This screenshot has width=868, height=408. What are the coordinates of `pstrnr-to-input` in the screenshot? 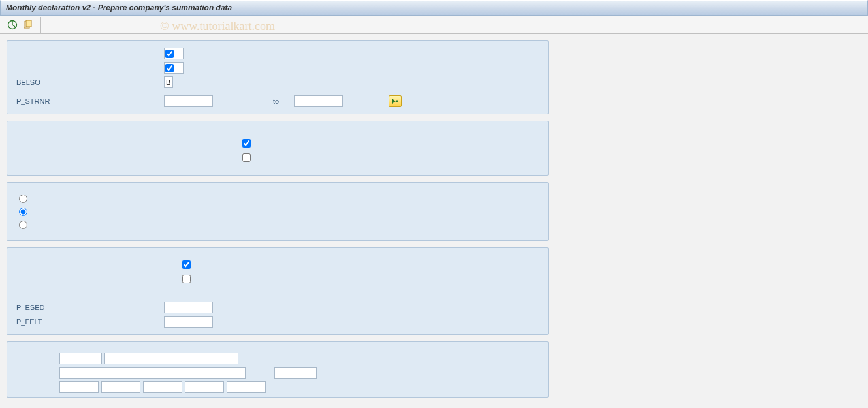 It's located at (319, 101).